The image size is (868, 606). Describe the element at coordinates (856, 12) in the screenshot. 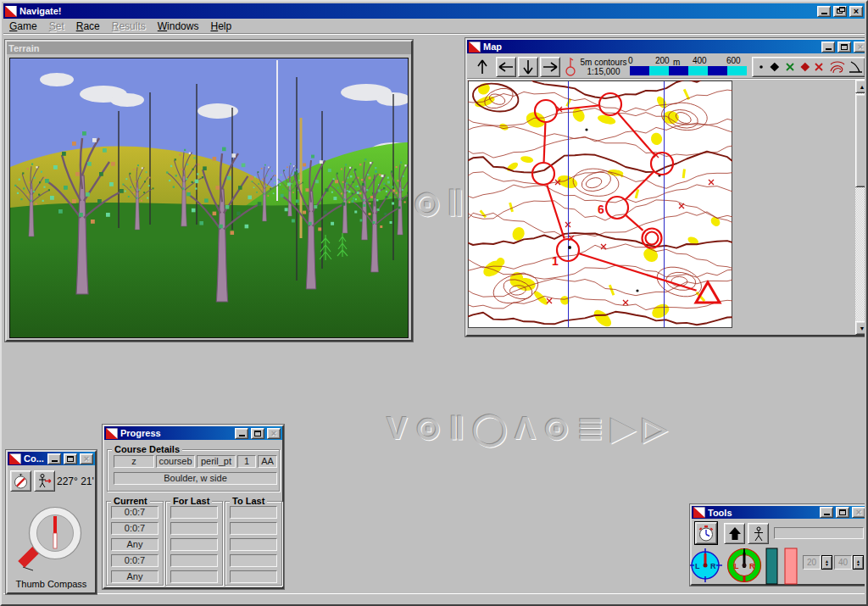

I see `close-button: ×` at that location.